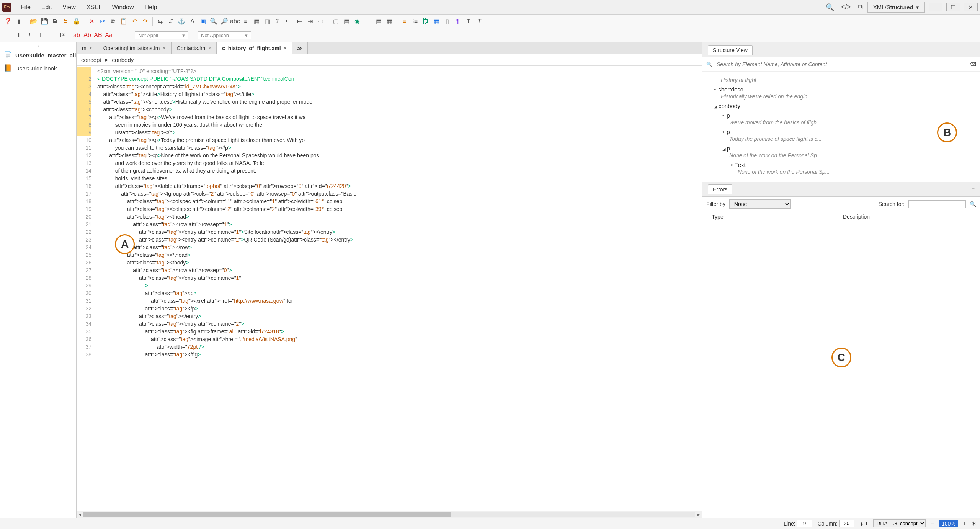 This screenshot has width=980, height=529. Describe the element at coordinates (224, 21) in the screenshot. I see `find-replace-icon: 🔎` at that location.